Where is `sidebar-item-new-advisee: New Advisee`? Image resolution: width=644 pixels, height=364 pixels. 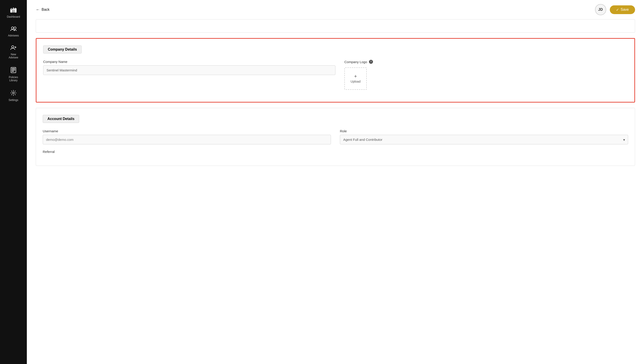 sidebar-item-new-advisee: New Advisee is located at coordinates (14, 52).